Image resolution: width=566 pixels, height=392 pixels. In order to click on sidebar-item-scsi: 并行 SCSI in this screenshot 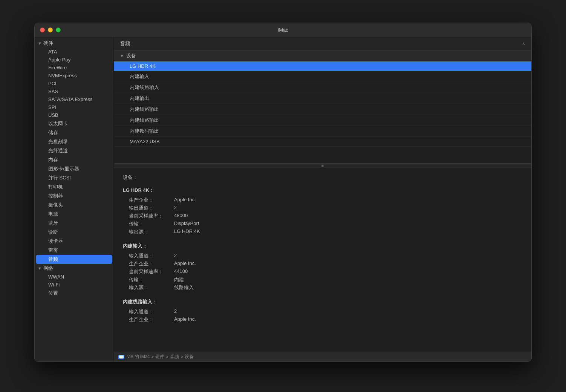, I will do `click(74, 178)`.